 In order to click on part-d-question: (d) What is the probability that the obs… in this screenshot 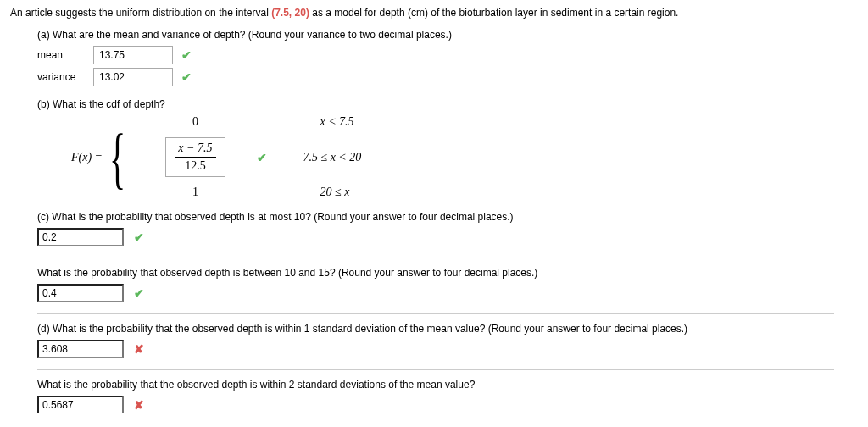, I will do `click(448, 329)`.